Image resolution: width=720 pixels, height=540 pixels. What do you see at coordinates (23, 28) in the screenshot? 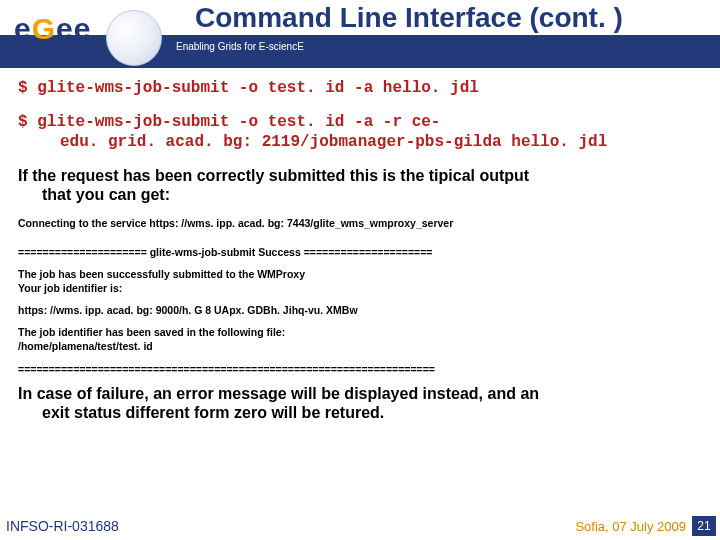
I see `logo-letter-e1: e` at bounding box center [23, 28].